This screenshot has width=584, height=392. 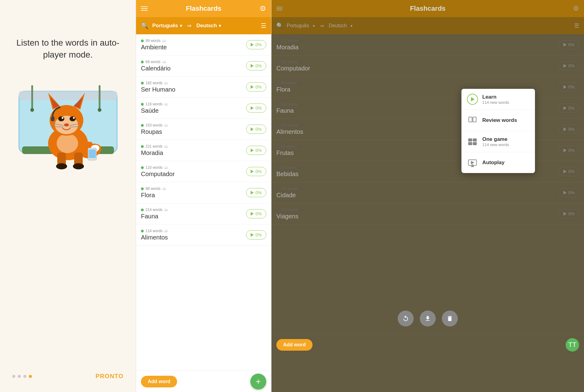 I want to click on right-word-list-item: 88 words 🗂 Flora 0%, so click(x=428, y=87).